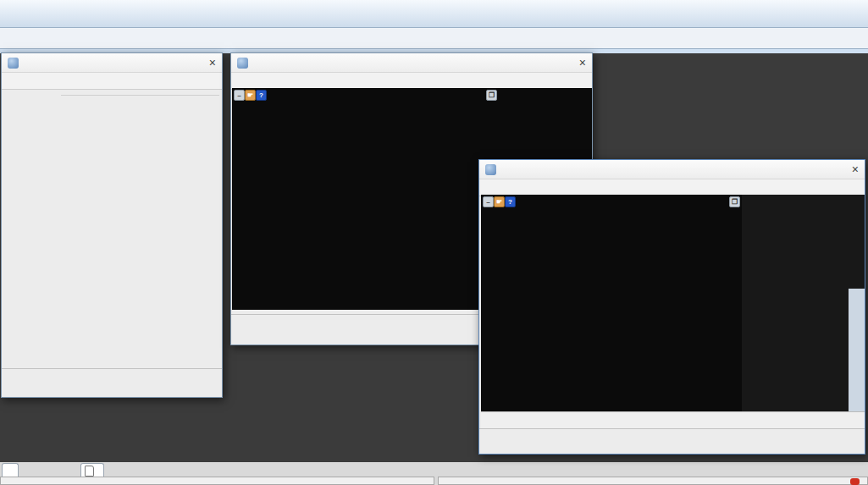 The height and width of the screenshot is (485, 868). Describe the element at coordinates (857, 355) in the screenshot. I see `table-tool-column` at that location.